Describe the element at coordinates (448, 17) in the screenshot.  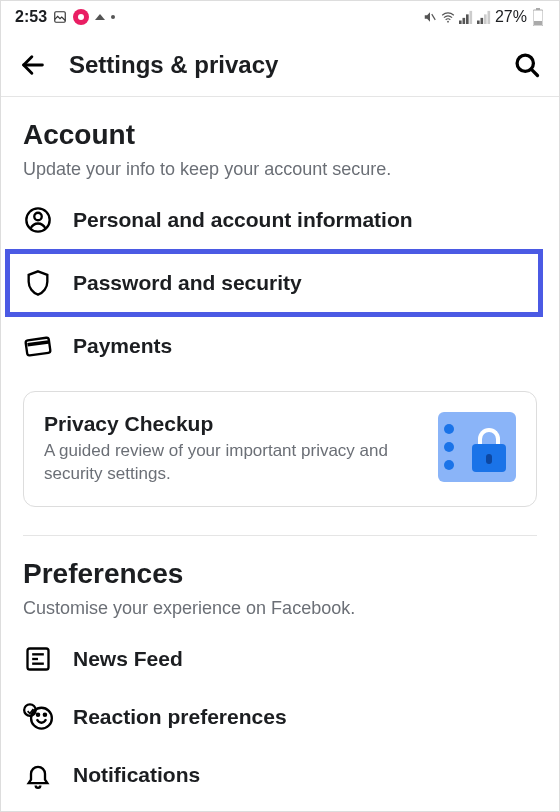
I see `wifi-icon` at that location.